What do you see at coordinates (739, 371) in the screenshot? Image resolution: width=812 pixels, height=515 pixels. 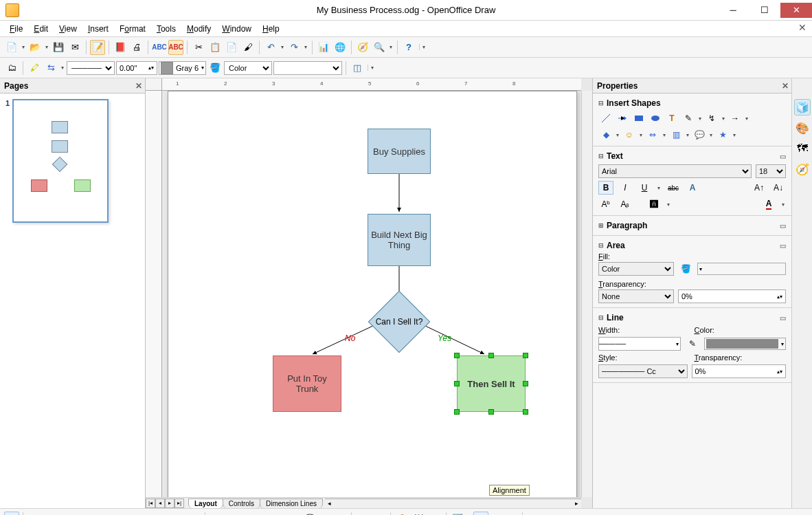 I see `line-transparency-spinner: 0%▴▾` at bounding box center [739, 371].